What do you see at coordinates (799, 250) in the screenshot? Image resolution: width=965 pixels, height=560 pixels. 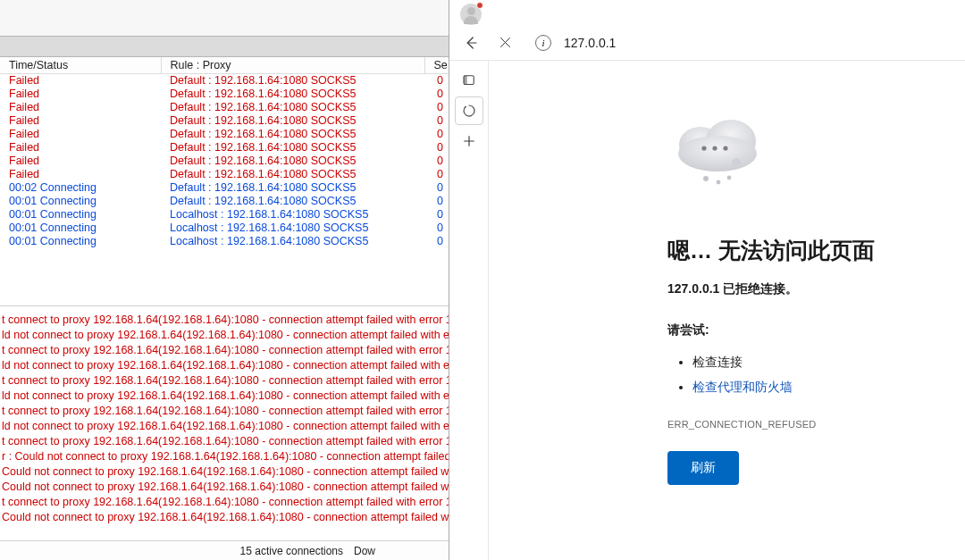 I see `error-title: 嗯… 无法访问此页面` at bounding box center [799, 250].